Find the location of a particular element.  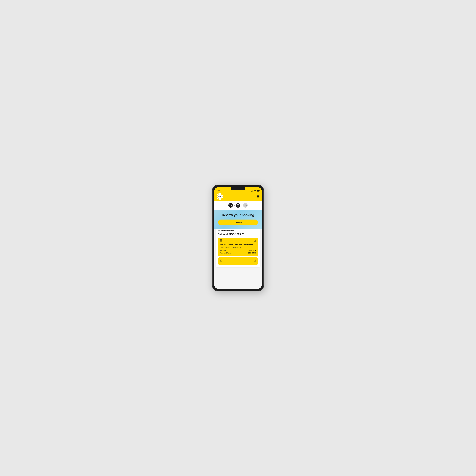

phone-screen: 9:41 is located at coordinates (238, 238).